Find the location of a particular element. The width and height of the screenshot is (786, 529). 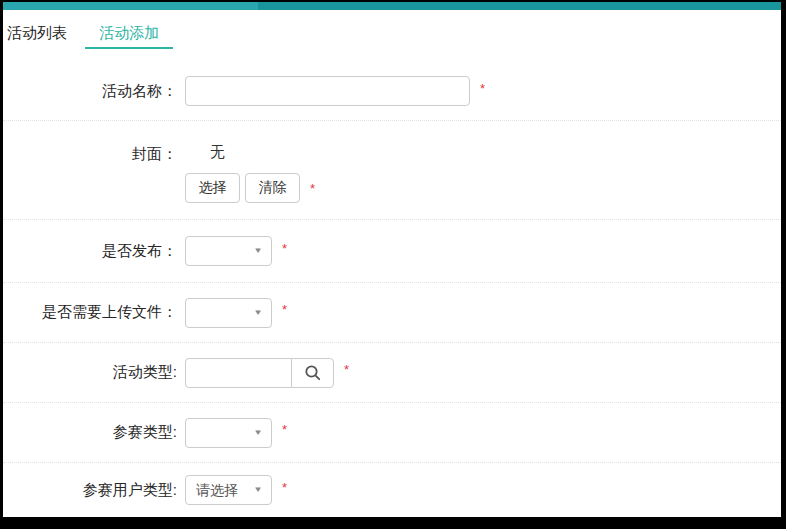

entry-type-select: ▼ is located at coordinates (228, 433).